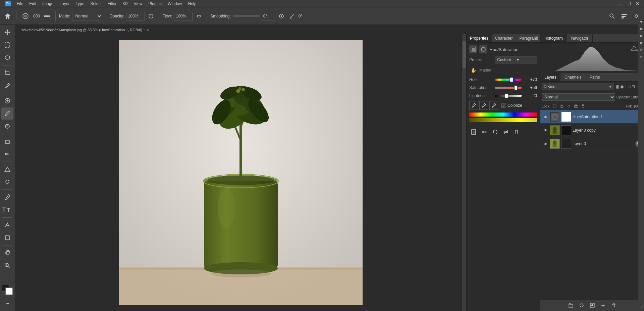  Describe the element at coordinates (9, 291) in the screenshot. I see `background-color` at that location.